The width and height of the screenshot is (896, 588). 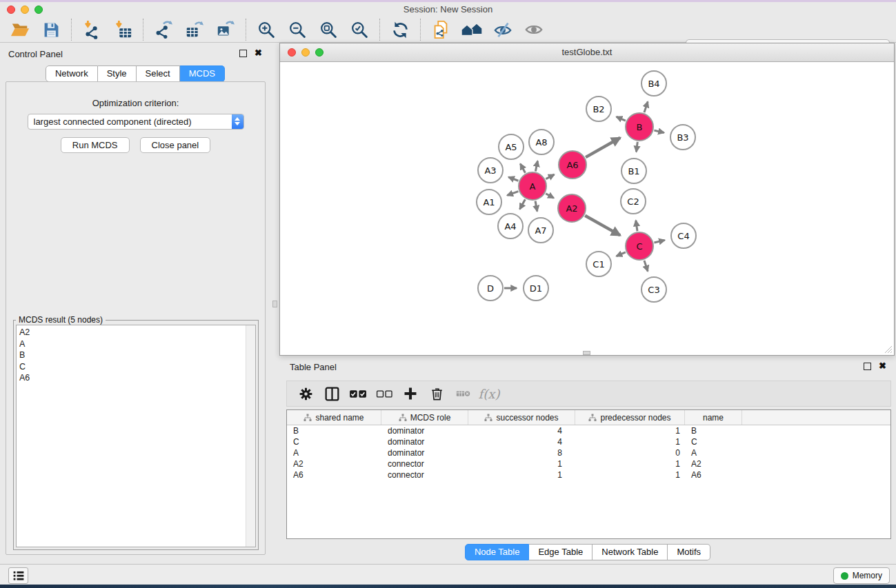 What do you see at coordinates (713, 464) in the screenshot?
I see `table-cell: A2` at bounding box center [713, 464].